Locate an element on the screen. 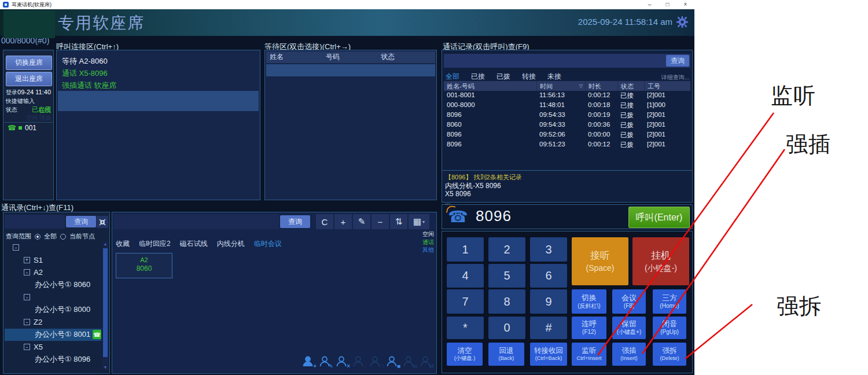 Image resolution: width=868 pixels, height=375 pixels. tree-search-input is located at coordinates (35, 222).